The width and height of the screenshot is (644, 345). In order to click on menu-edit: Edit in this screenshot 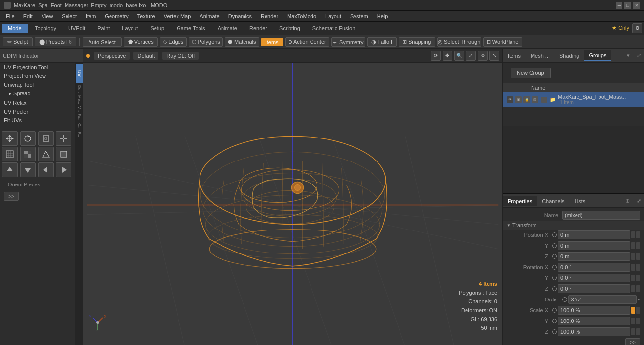, I will do `click(28, 16)`.